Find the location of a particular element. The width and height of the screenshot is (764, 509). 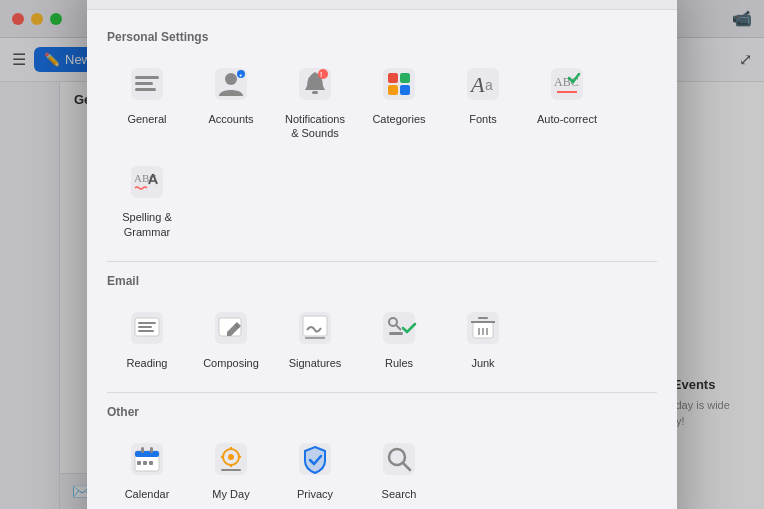

fonts-label: Fonts is located at coordinates (483, 119).